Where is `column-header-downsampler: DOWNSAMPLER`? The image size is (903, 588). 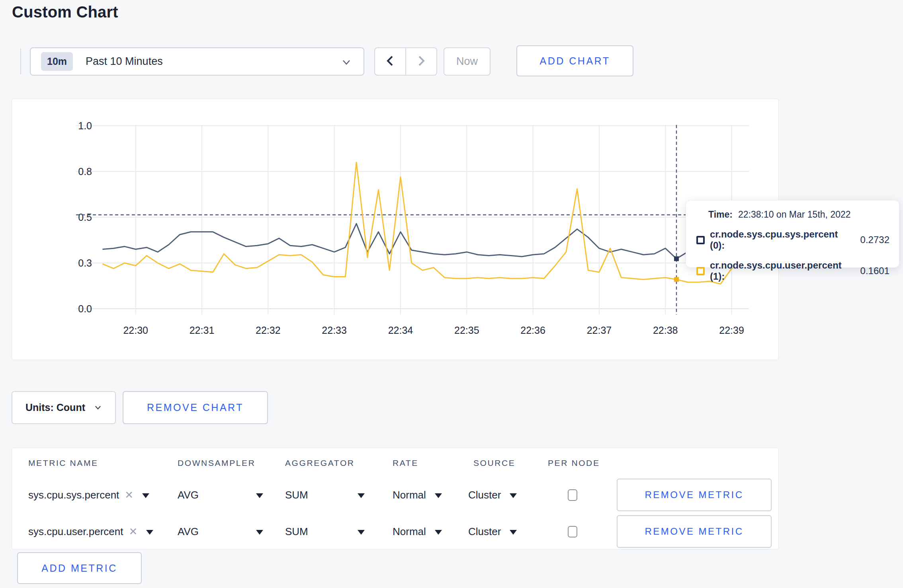 column-header-downsampler: DOWNSAMPLER is located at coordinates (217, 463).